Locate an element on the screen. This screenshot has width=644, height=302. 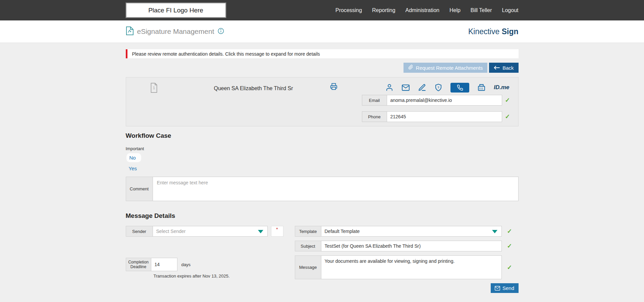
subject-input is located at coordinates (411, 246).